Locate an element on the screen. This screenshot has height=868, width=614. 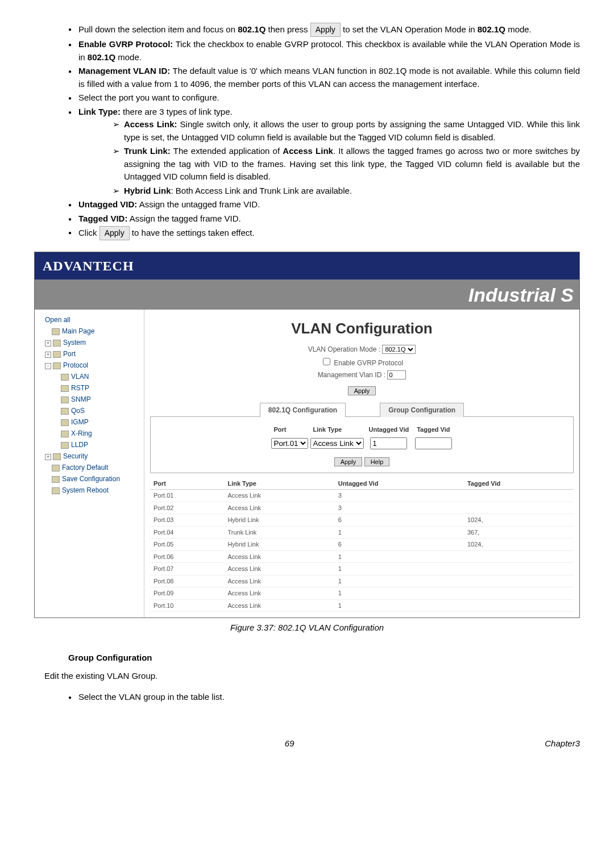
table-row: Port.06Access Link1 is located at coordinates (362, 557).